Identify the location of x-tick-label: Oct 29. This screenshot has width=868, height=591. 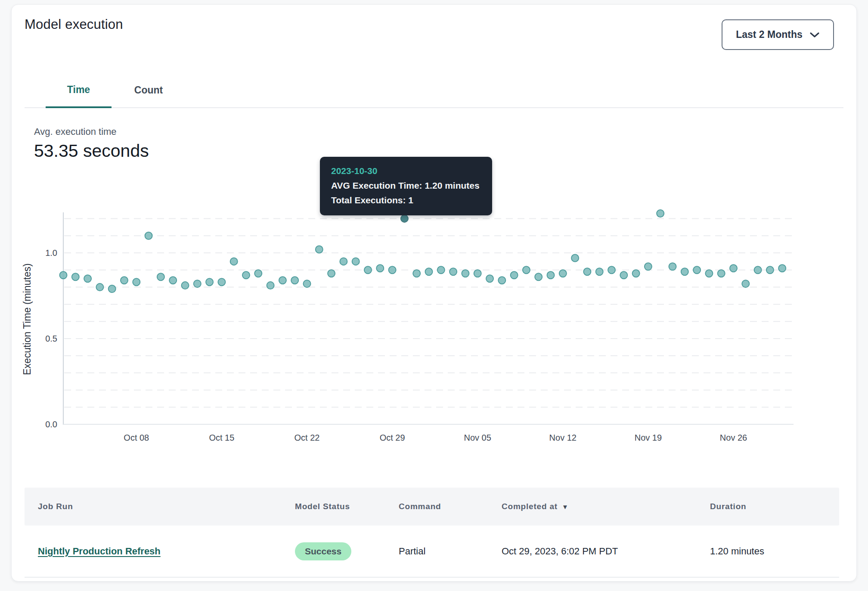
(393, 438).